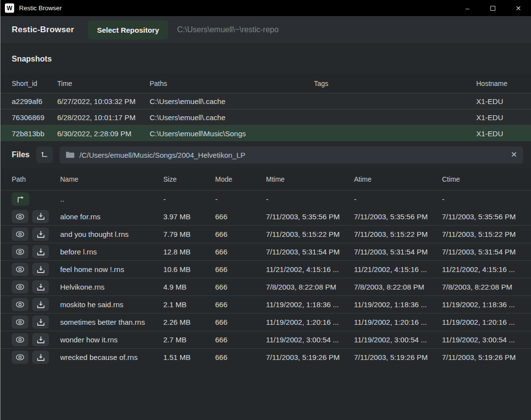  I want to click on file-col-atime: Atime, so click(398, 179).